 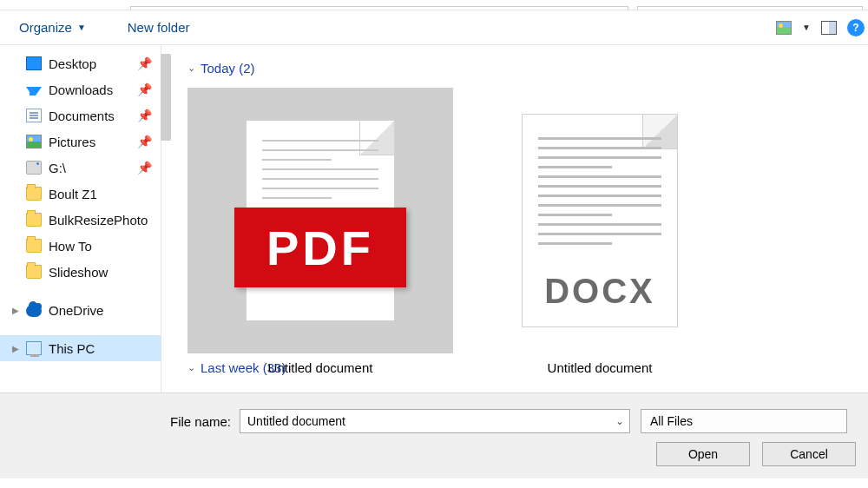 What do you see at coordinates (856, 28) in the screenshot?
I see `help-icon: ?` at bounding box center [856, 28].